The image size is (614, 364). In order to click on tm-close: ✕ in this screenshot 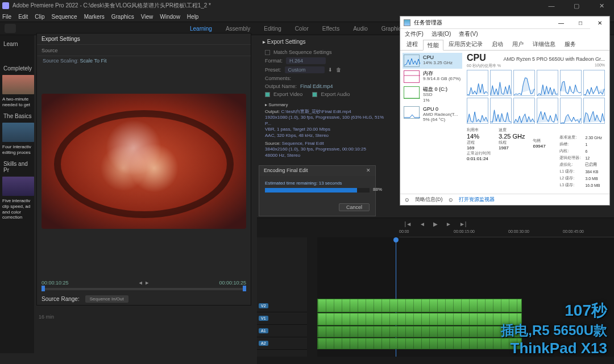, I will do `click(600, 23)`.